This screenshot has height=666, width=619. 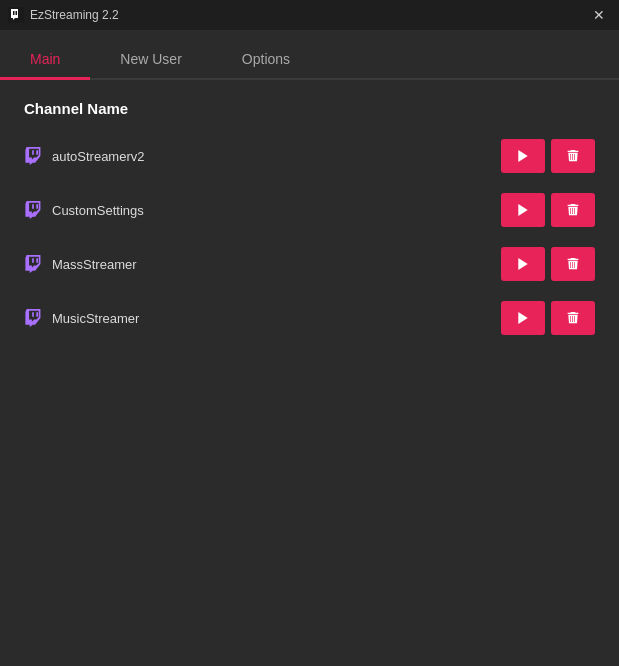 I want to click on channel-name-header: Channel Name, so click(x=310, y=108).